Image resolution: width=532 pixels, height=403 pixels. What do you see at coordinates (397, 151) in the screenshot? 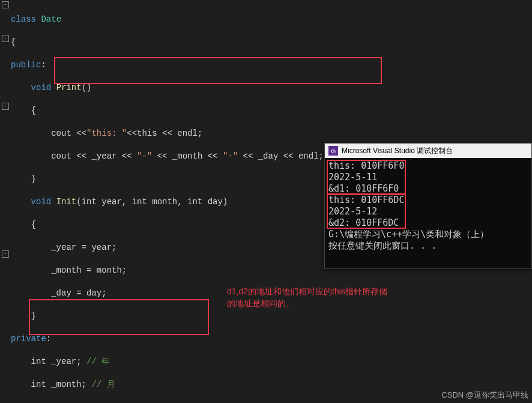
I see `console-title-text: Microsoft Visual Studio 调试控制台` at bounding box center [397, 151].